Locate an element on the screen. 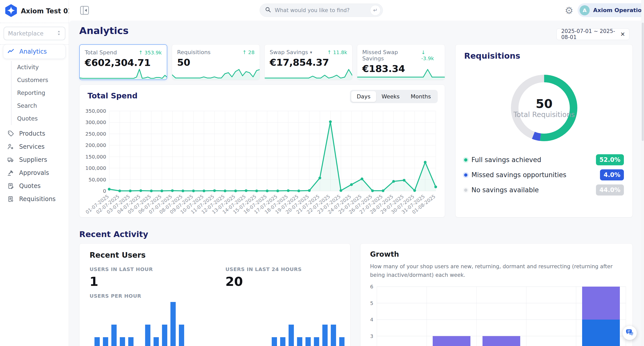 This screenshot has width=644, height=346. sidebar-item-label: Products is located at coordinates (32, 134).